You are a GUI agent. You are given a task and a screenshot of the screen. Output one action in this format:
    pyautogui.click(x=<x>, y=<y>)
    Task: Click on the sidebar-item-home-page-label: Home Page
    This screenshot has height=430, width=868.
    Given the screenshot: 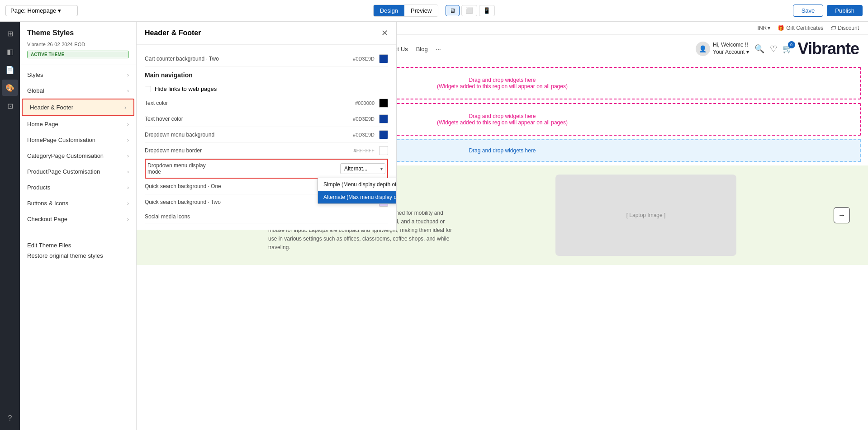 What is the action you would take?
    pyautogui.click(x=43, y=124)
    